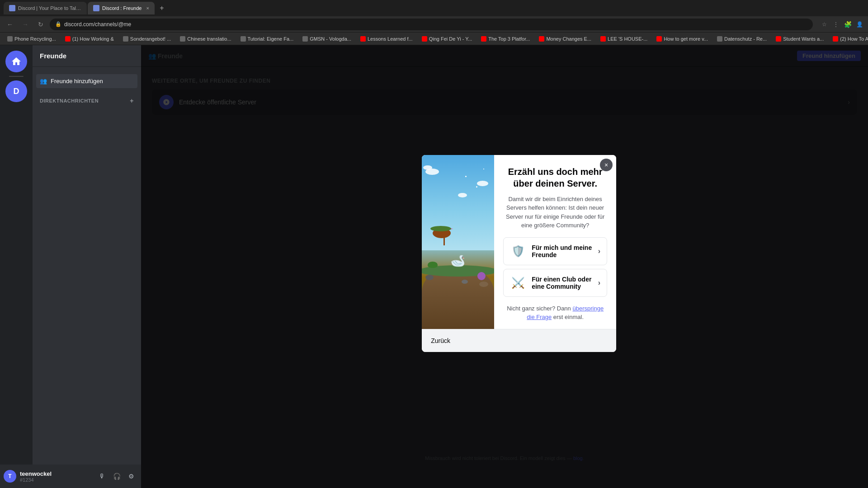 The image size is (868, 488). Describe the element at coordinates (205, 39) in the screenshot. I see `bookmark-chinese: Chinese translatio...` at that location.